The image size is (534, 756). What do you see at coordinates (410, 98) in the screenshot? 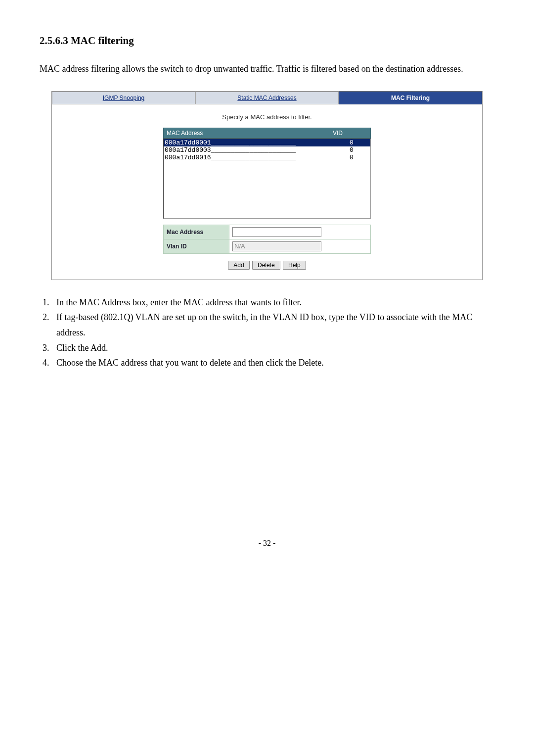
I see `tab-mac-filtering: MAC Filtering` at bounding box center [410, 98].